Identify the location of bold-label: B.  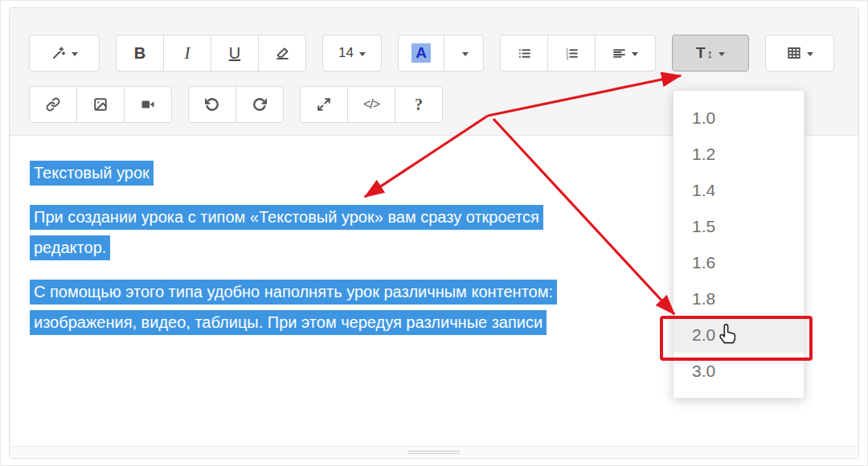
(140, 53).